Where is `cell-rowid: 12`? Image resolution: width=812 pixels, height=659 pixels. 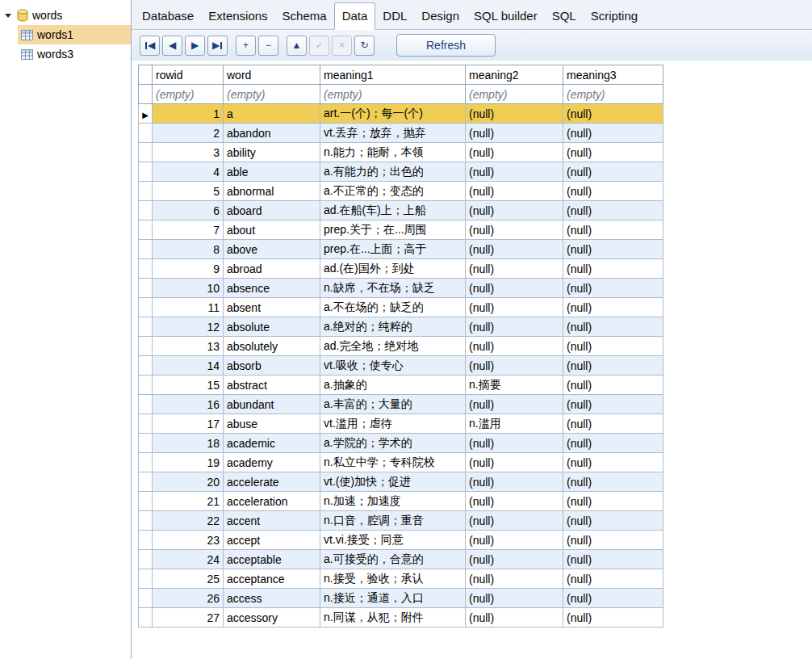
cell-rowid: 12 is located at coordinates (188, 327).